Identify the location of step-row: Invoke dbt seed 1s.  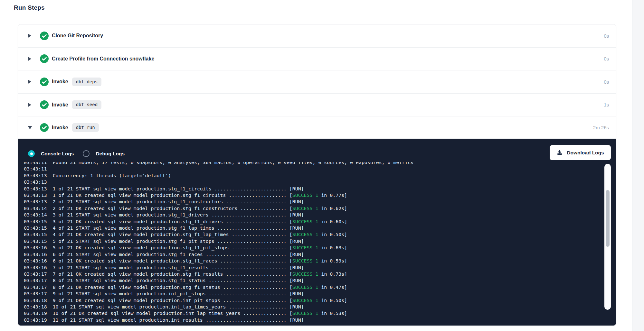
(317, 105).